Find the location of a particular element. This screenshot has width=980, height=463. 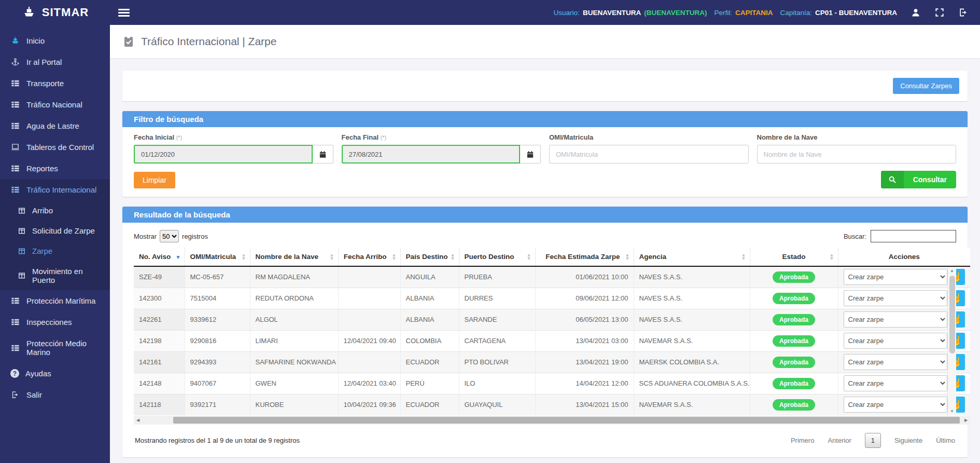

pagination-ultimo: Último is located at coordinates (946, 440).